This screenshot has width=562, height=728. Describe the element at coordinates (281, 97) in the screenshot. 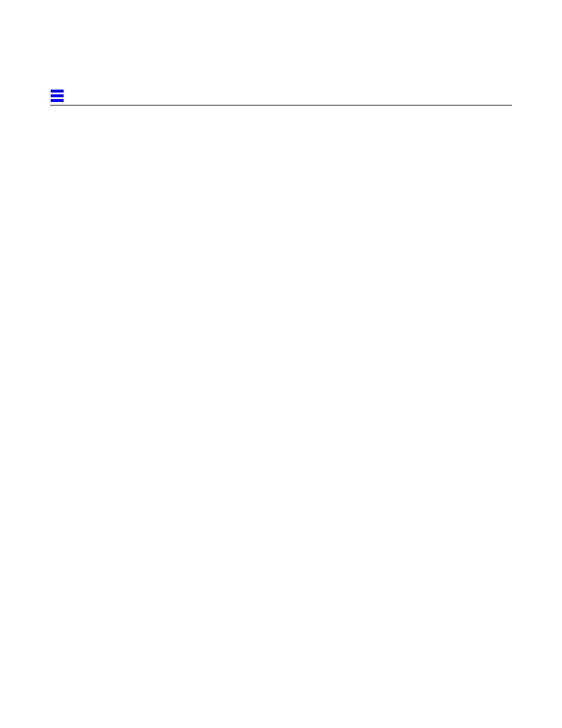

I see `page-content` at that location.